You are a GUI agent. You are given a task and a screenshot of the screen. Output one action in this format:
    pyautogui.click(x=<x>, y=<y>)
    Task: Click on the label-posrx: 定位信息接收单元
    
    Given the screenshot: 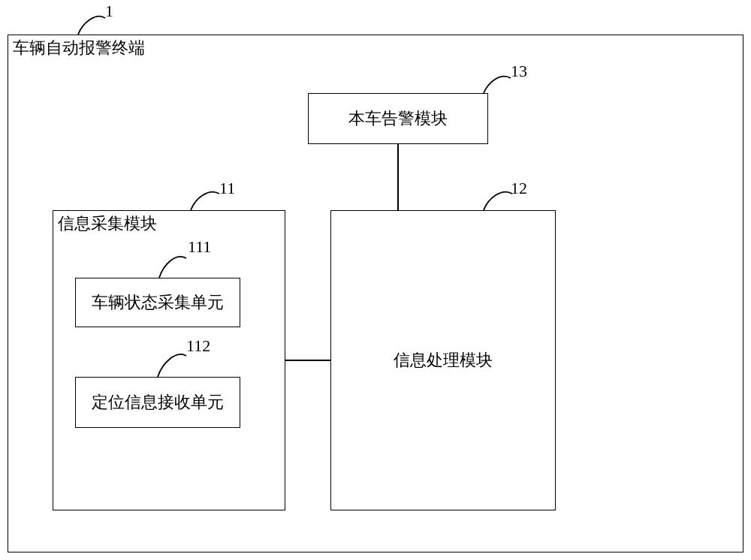 What is the action you would take?
    pyautogui.click(x=158, y=402)
    